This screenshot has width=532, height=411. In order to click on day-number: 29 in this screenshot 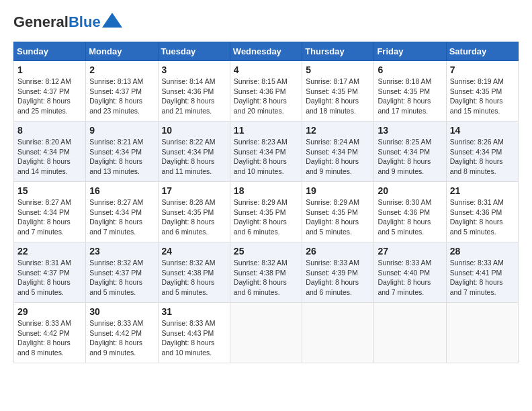, I will do `click(50, 312)`.